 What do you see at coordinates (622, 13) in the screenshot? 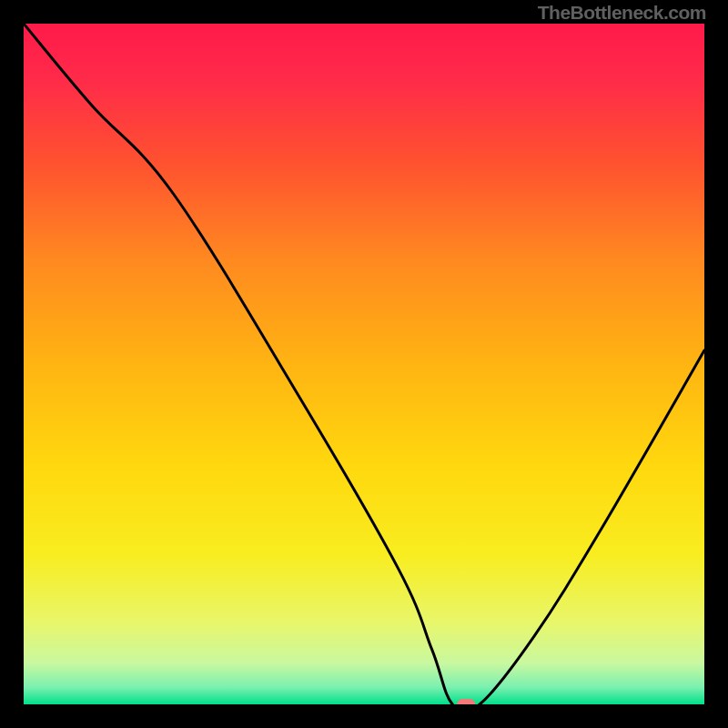
I see `attribution-label: TheBottleneck.com` at bounding box center [622, 13].